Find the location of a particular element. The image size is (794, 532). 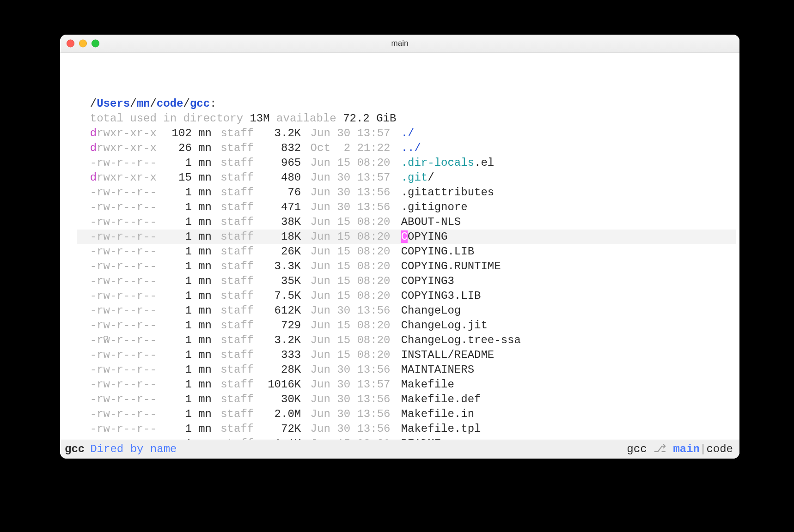

size: 72K is located at coordinates (281, 429).